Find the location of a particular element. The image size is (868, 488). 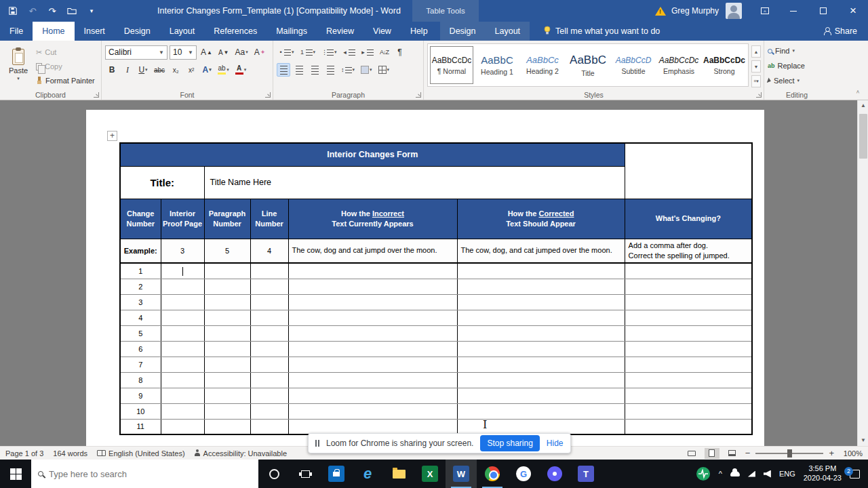

style-title: AaBbC Title is located at coordinates (588, 65).